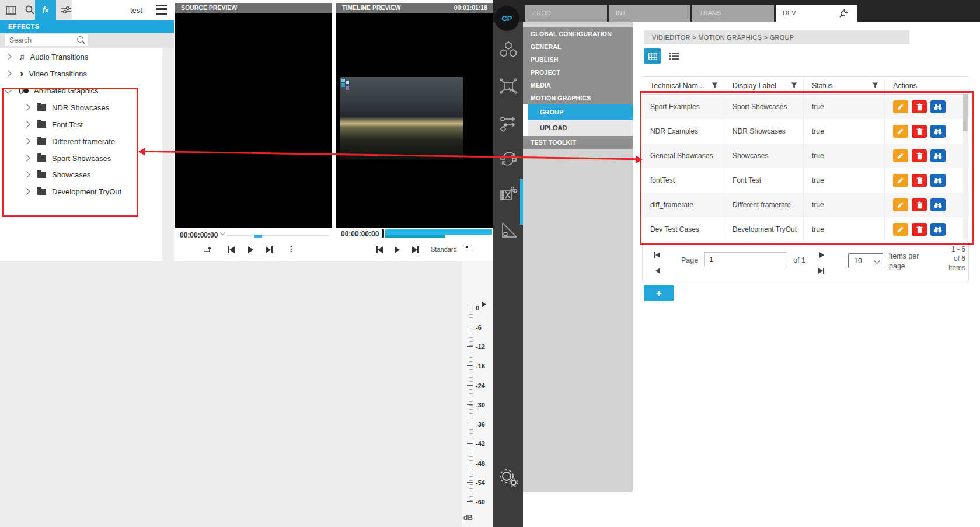  What do you see at coordinates (46, 10) in the screenshot?
I see `effects-panel-button: f x` at bounding box center [46, 10].